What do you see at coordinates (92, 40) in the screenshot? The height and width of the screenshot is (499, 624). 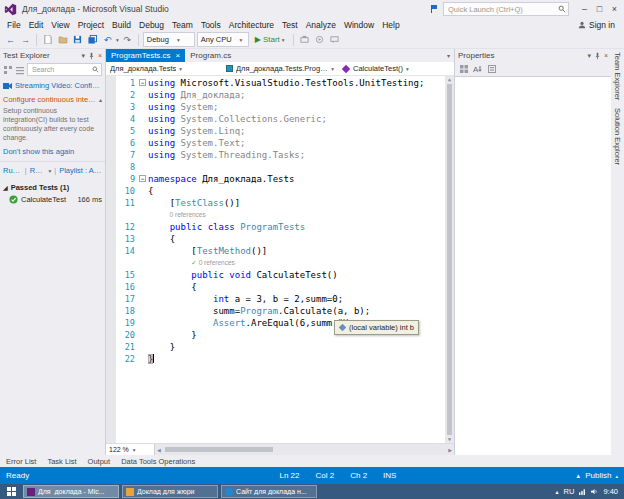 I see `save-all-icon` at bounding box center [92, 40].